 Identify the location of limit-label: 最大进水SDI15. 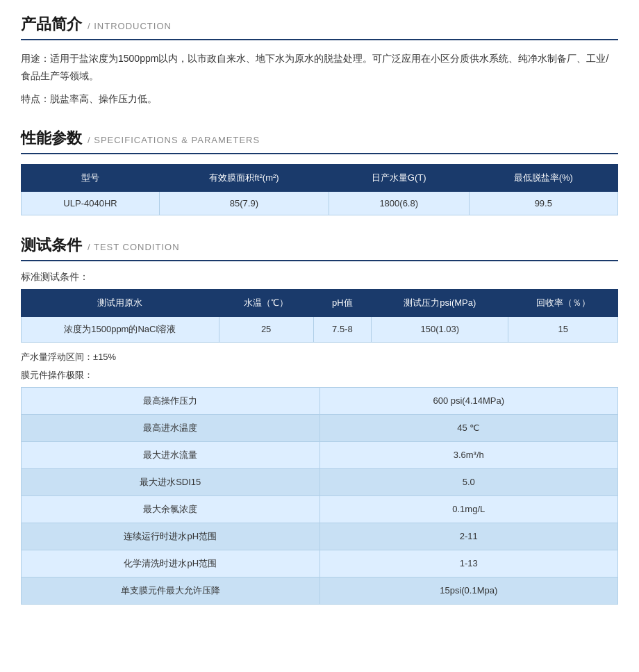
(171, 482).